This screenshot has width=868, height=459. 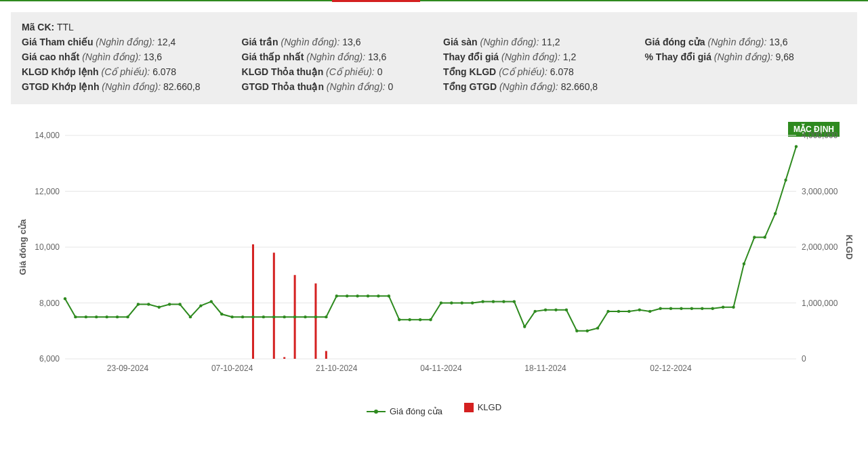 What do you see at coordinates (569, 57) in the screenshot?
I see `change-value: 1,2` at bounding box center [569, 57].